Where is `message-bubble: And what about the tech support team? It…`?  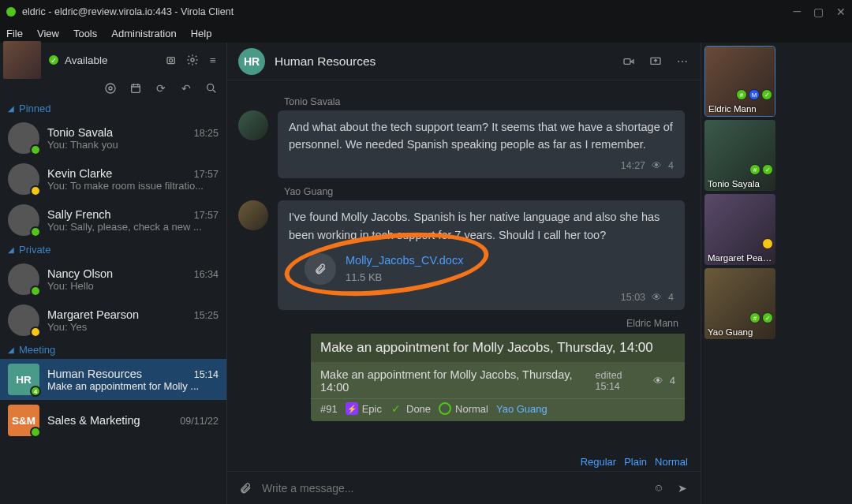 message-bubble: And what about the tech support team? It… is located at coordinates (481, 144).